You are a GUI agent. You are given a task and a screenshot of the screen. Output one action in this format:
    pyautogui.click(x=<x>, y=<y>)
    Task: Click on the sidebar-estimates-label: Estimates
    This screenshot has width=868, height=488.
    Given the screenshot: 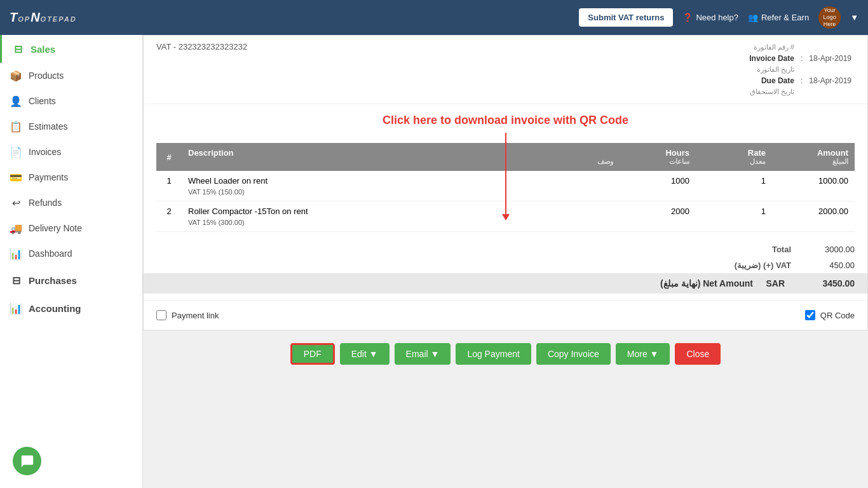 What is the action you would take?
    pyautogui.click(x=48, y=126)
    